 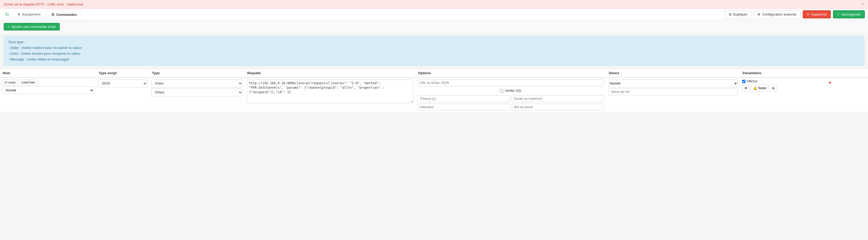 What do you see at coordinates (819, 14) in the screenshot?
I see `supprimer-label: Supprimer` at bounding box center [819, 14].